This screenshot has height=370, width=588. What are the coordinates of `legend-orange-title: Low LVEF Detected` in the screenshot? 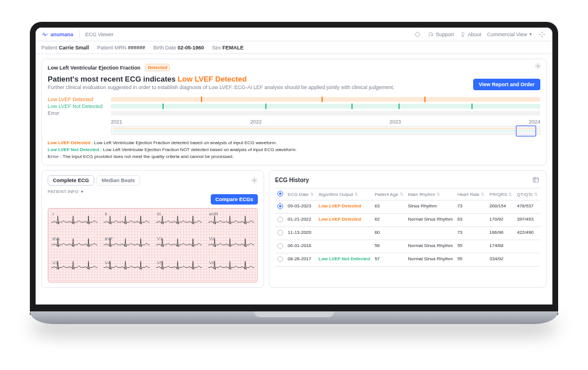 It's located at (69, 142).